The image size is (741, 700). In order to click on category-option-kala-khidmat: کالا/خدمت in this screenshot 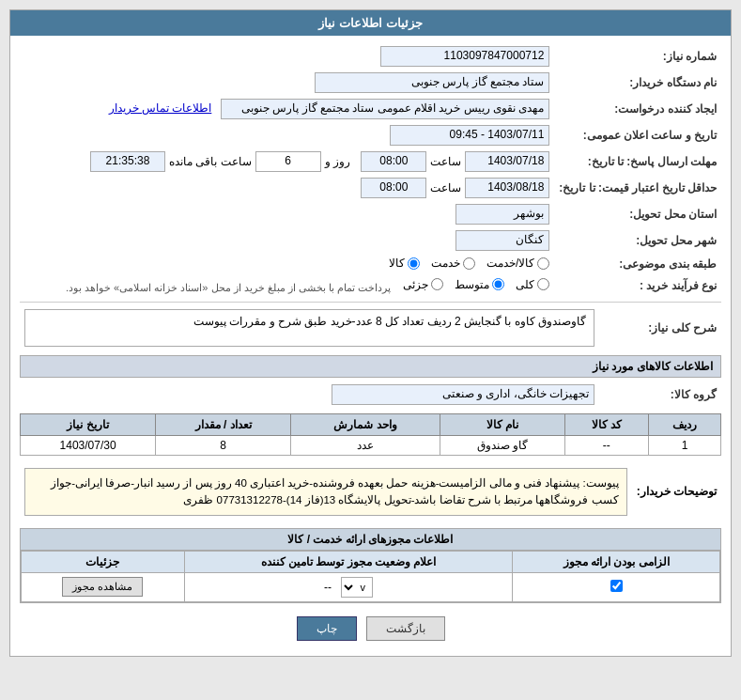, I will do `click(518, 263)`.